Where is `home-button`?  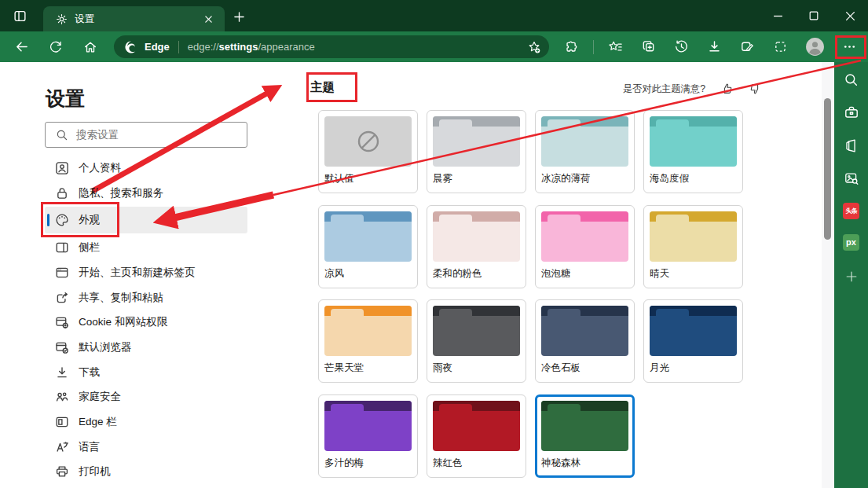
home-button is located at coordinates (90, 47).